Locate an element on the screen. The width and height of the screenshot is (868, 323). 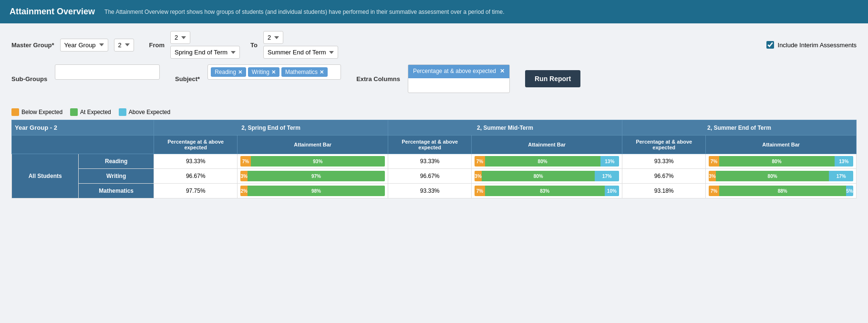
subject-tag-writing: Writing ✕ is located at coordinates (264, 72).